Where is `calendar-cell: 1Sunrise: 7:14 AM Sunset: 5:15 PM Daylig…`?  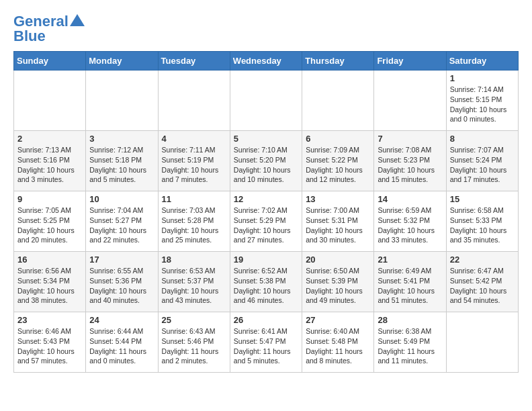 calendar-cell: 1Sunrise: 7:14 AM Sunset: 5:15 PM Daylig… is located at coordinates (482, 101).